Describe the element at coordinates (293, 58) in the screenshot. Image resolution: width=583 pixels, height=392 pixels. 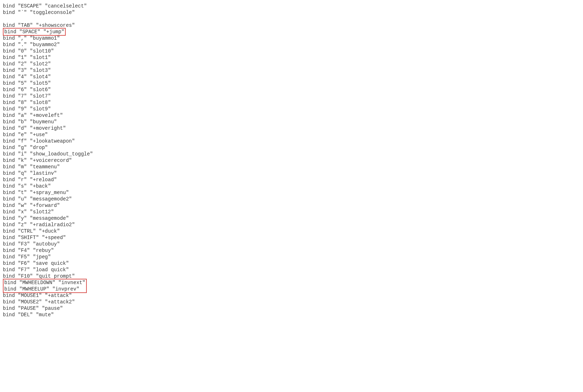
I see `config-line: bind "1" "slot1"` at that location.